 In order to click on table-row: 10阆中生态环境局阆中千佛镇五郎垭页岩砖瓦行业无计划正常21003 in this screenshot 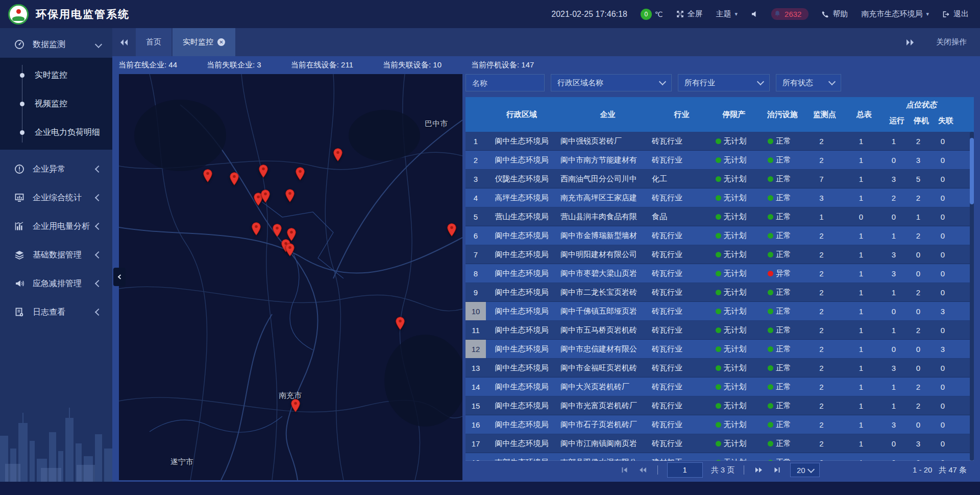, I will do `click(720, 312)`.